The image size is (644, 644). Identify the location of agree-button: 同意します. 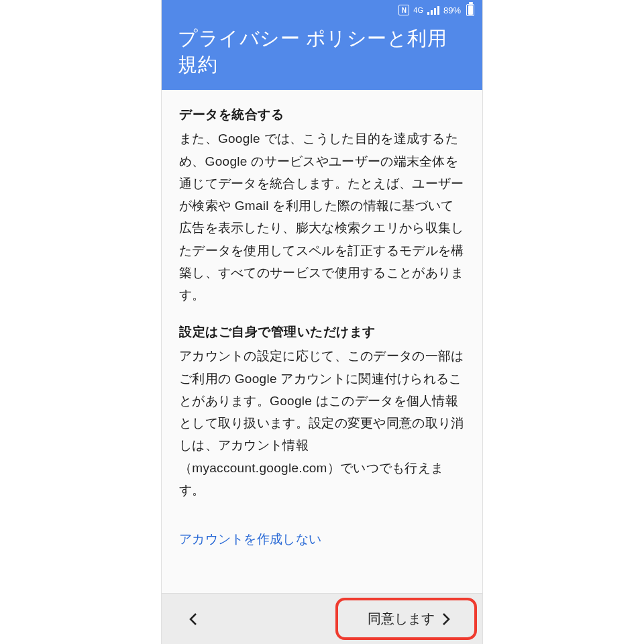
(409, 619).